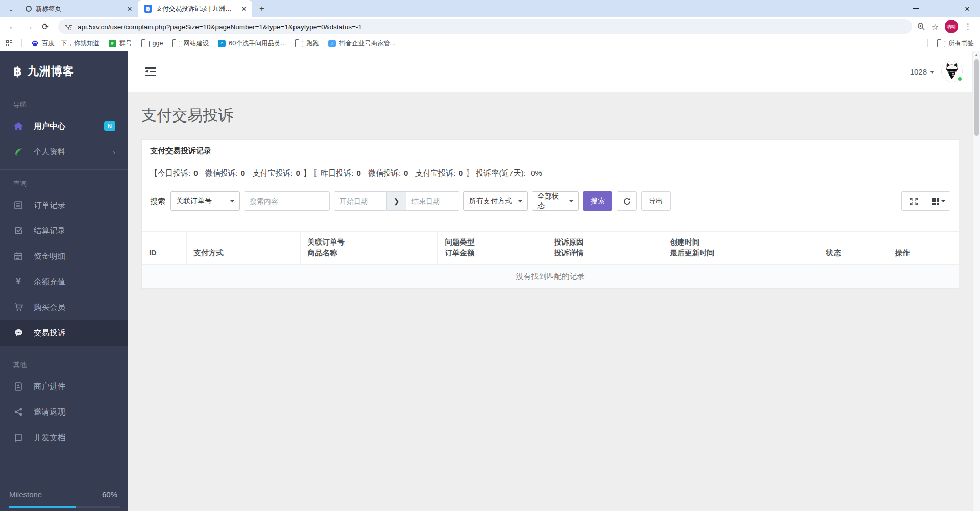 The image size is (980, 511). I want to click on new-tab-button: +, so click(262, 9).